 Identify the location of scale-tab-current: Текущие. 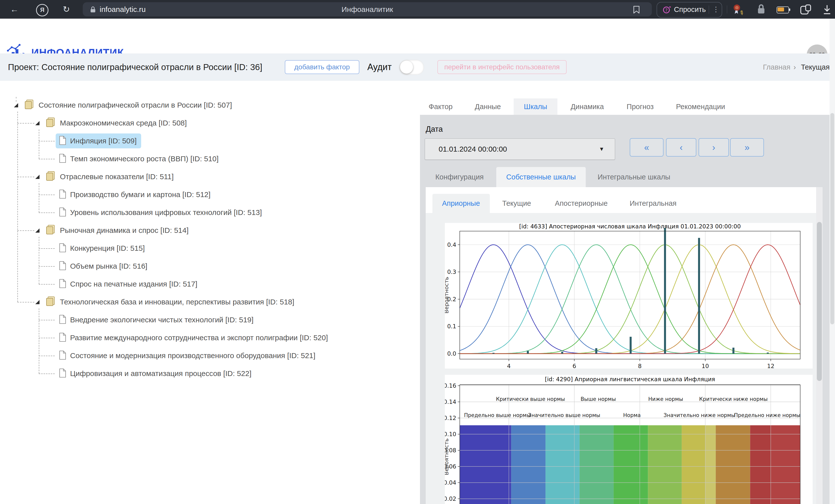
(516, 203).